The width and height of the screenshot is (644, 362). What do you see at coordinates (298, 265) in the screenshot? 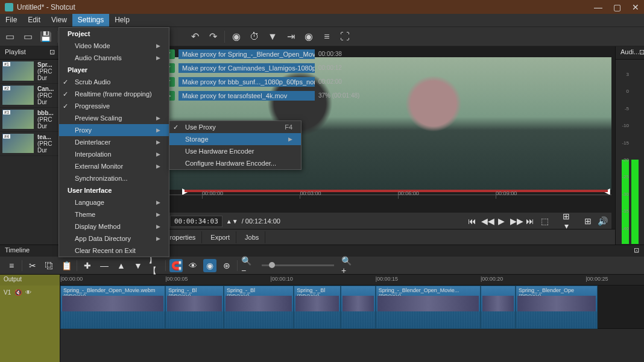
I see `zoom-slider` at bounding box center [298, 265].